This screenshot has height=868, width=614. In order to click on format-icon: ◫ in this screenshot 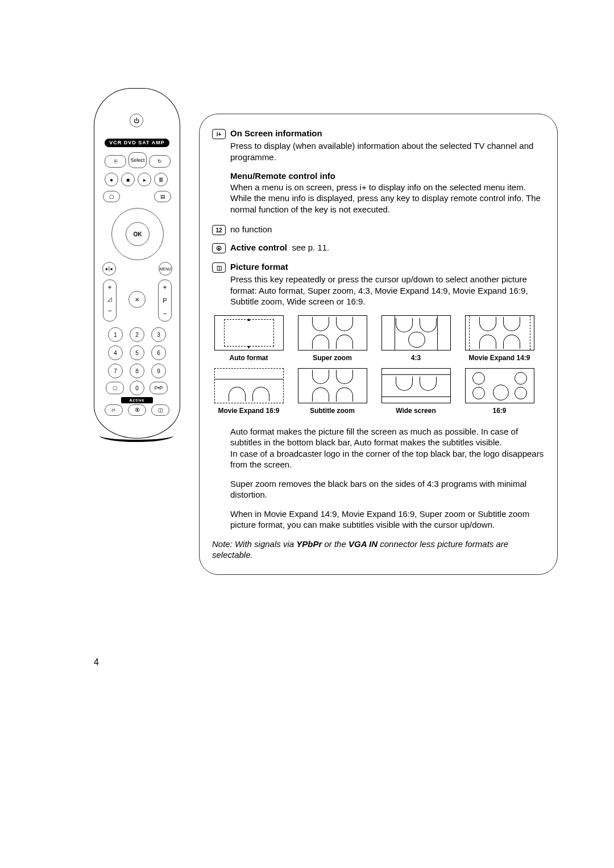, I will do `click(219, 268)`.